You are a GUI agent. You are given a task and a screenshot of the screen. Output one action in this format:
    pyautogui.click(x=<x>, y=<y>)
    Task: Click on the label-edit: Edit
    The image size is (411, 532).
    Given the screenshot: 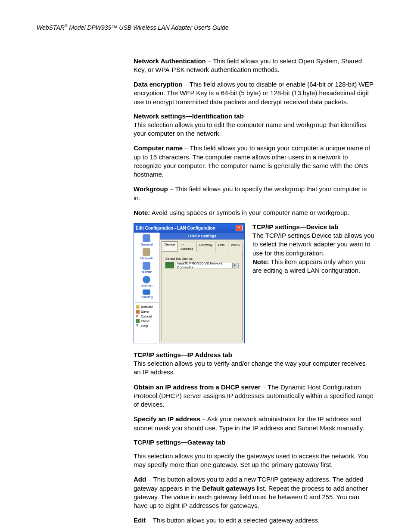 What is the action you would take?
    pyautogui.click(x=140, y=520)
    